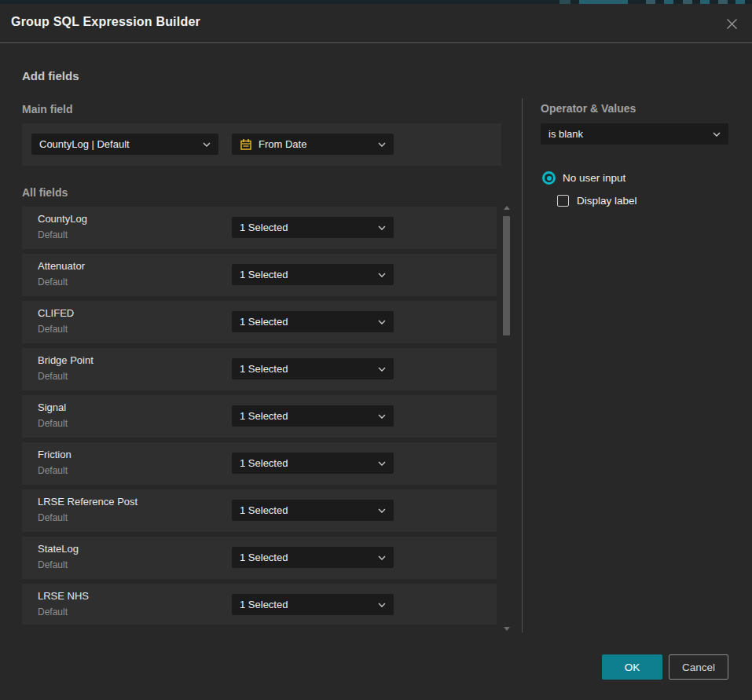 This screenshot has width=752, height=700. What do you see at coordinates (563, 201) in the screenshot?
I see `checkbox-unchecked-icon` at bounding box center [563, 201].